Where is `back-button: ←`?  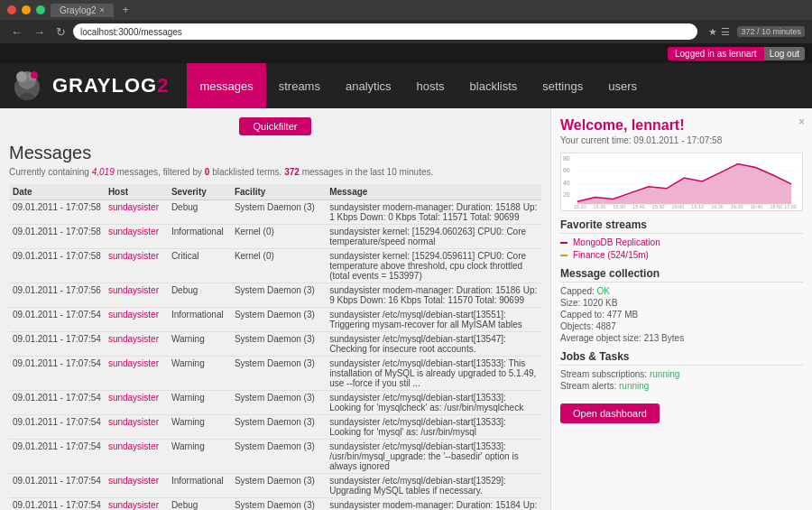
back-button: ← is located at coordinates (16, 32).